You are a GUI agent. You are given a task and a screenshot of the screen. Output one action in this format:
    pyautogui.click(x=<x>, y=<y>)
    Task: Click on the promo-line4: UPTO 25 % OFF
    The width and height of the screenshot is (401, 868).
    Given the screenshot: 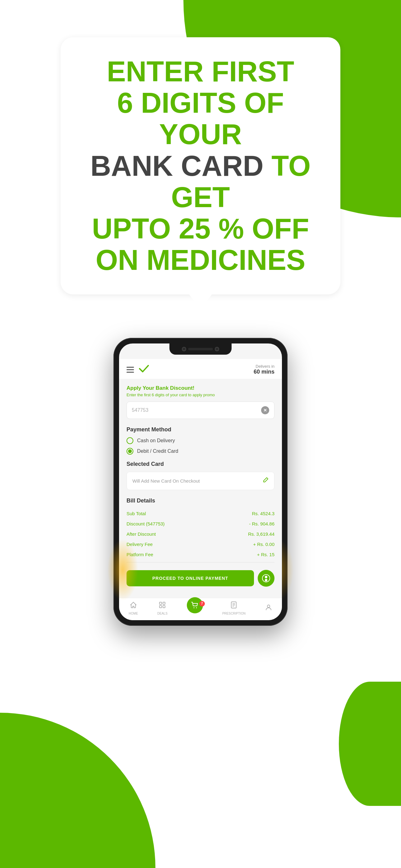 What is the action you would take?
    pyautogui.click(x=201, y=228)
    